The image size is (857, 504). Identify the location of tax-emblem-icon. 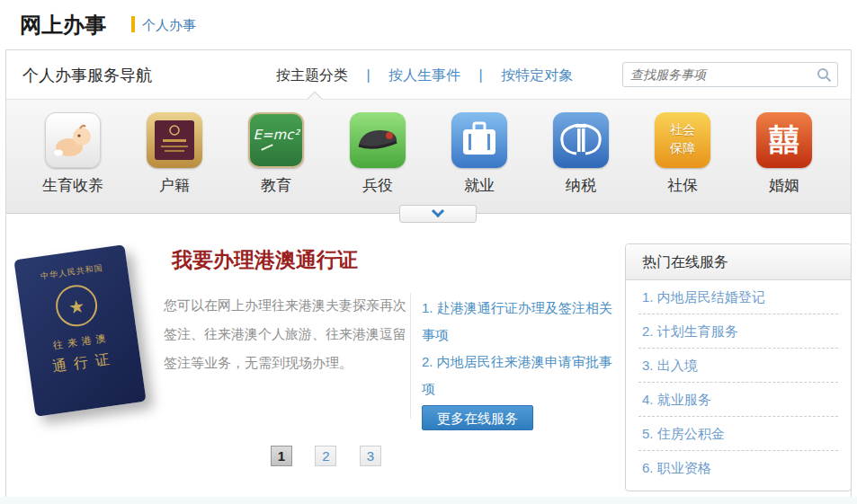
(581, 140).